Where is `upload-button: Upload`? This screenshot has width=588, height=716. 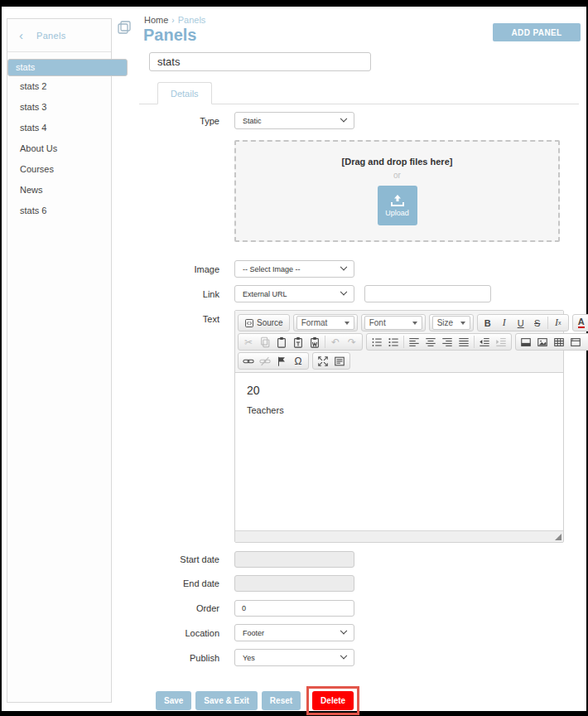 upload-button: Upload is located at coordinates (398, 206).